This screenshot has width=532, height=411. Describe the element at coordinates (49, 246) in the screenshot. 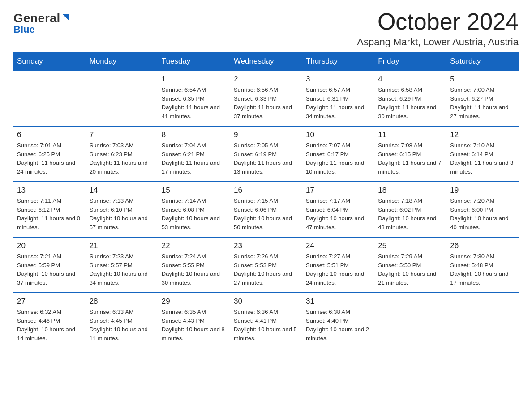

I see `day-number: 20` at that location.